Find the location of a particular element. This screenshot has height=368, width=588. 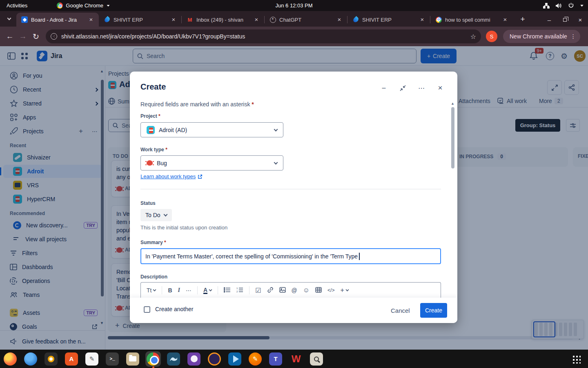

dock-software-store: A is located at coordinates (71, 359).